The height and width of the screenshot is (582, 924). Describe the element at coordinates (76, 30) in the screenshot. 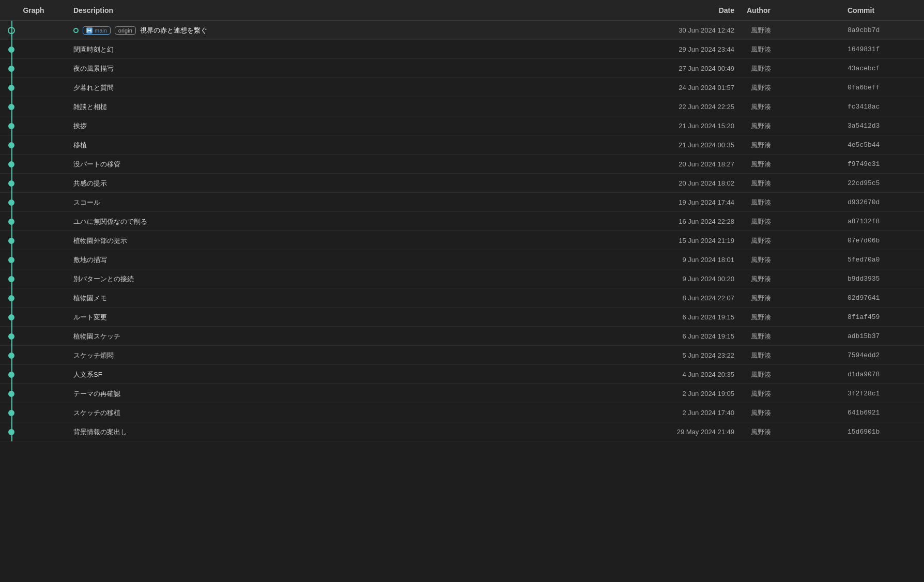

I see `head-indicator` at that location.